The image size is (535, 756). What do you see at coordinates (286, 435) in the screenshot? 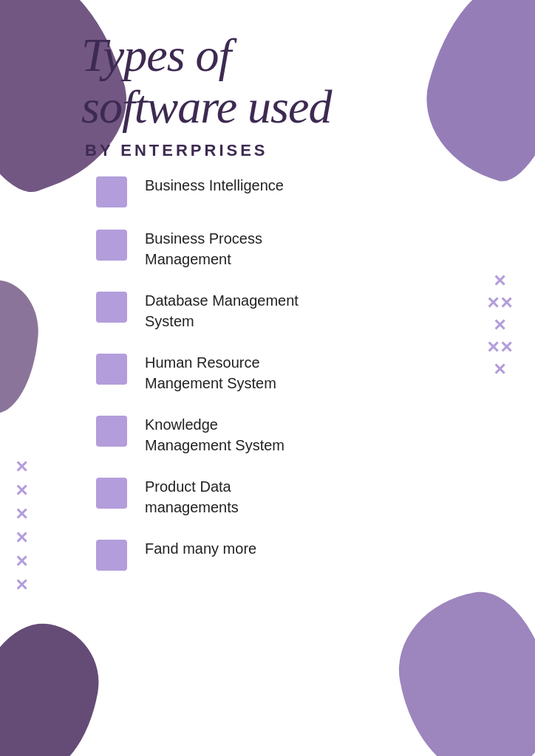
I see `list-item-5: KnowledgeManagement System` at bounding box center [286, 435].